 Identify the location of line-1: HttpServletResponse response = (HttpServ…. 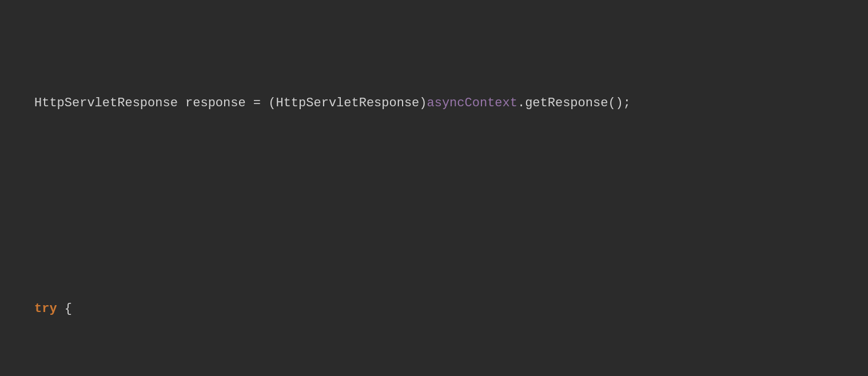
(434, 103).